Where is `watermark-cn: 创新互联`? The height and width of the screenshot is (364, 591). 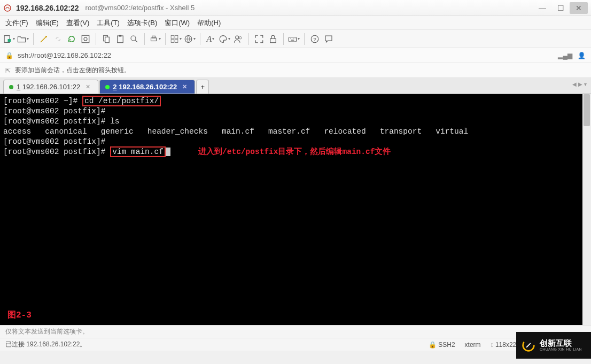
watermark-cn: 创新互联 is located at coordinates (561, 343).